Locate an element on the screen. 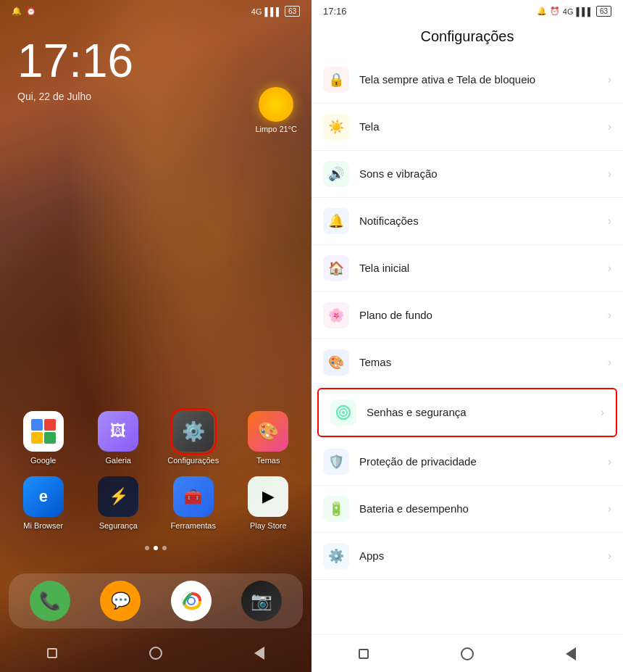 The width and height of the screenshot is (623, 672). app-row-1: Google 🖼 Galeria ⚙️ Configurações 🎨 Tema… is located at coordinates (156, 438).